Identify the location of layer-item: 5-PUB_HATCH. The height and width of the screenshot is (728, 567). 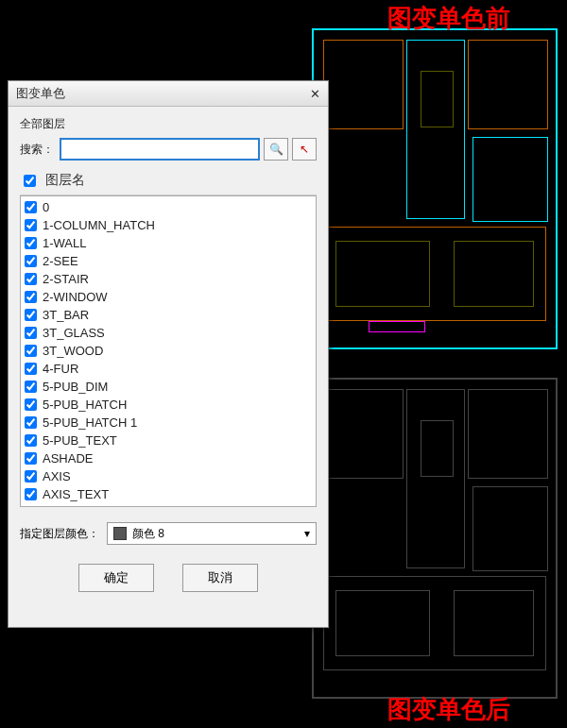
(168, 404).